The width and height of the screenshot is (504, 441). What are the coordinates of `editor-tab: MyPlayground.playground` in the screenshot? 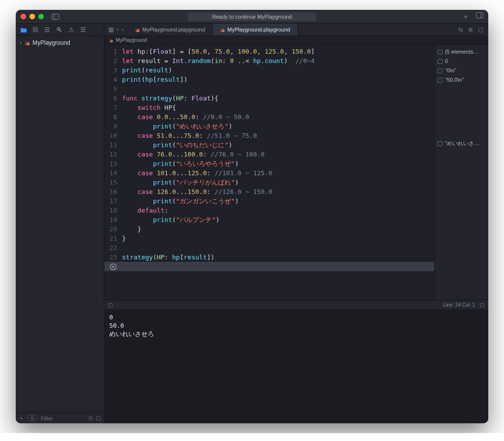 It's located at (170, 30).